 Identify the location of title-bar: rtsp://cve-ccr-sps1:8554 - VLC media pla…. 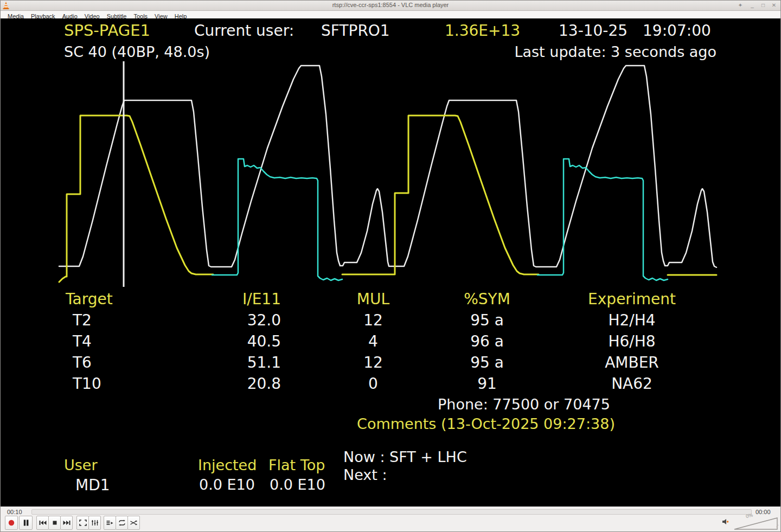
(390, 5).